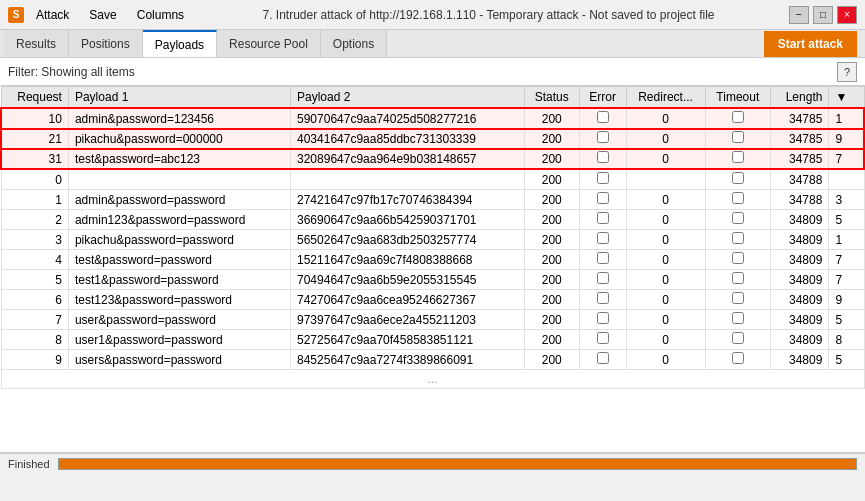  Describe the element at coordinates (666, 98) in the screenshot. I see `header-redirect: Redirect...` at that location.